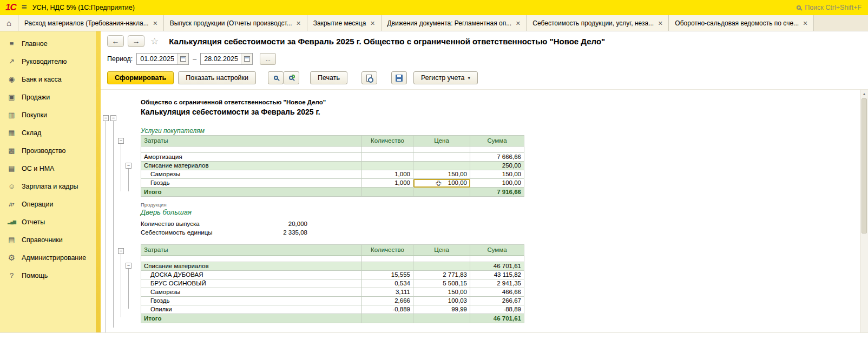  Describe the element at coordinates (741, 23) in the screenshot. I see `document-tab: Оборотно-сальдовая ведомость по сче...×` at that location.